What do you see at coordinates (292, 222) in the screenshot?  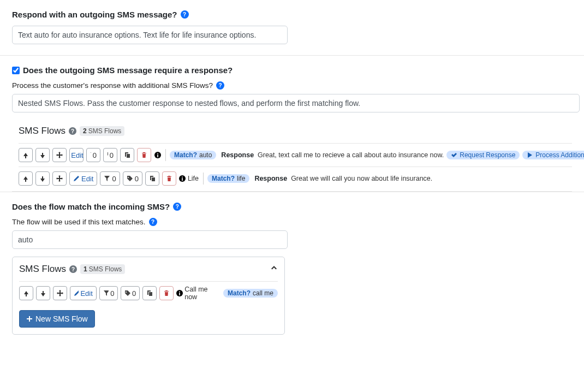 I see `match-subtext: The flow will be used if this text match…` at bounding box center [292, 222].